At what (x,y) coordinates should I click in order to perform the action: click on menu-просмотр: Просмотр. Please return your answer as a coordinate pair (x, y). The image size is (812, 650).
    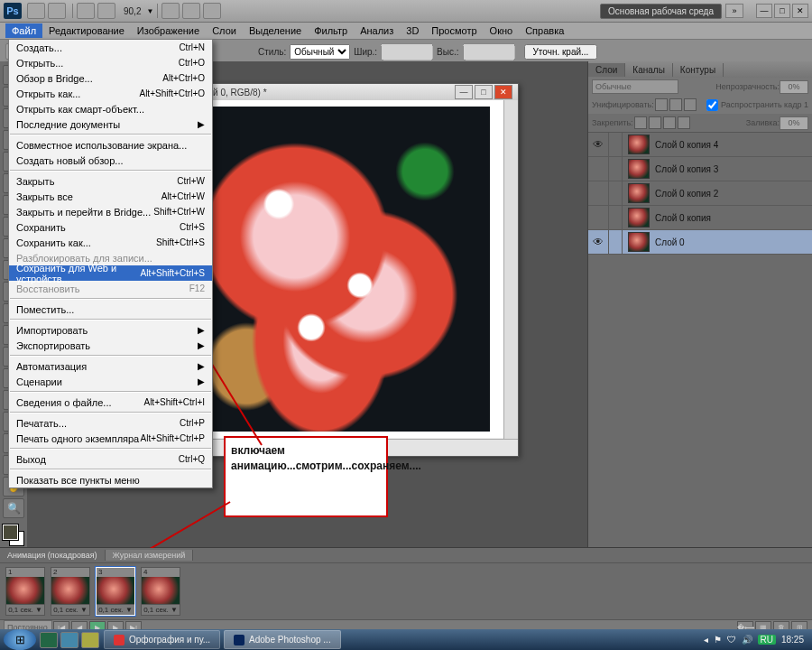
    Looking at the image, I should click on (454, 31).